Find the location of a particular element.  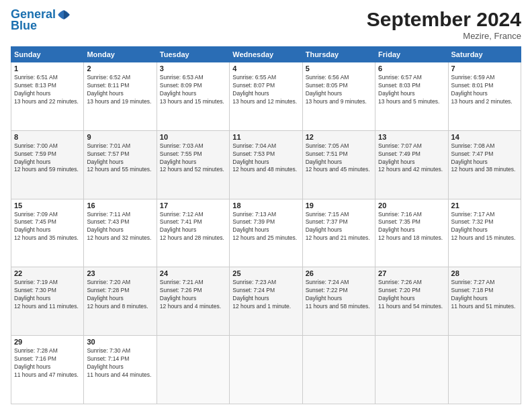

table-row: 30 Sunrise: 7:30 AMSunset: 7:14 PMDaylig… is located at coordinates (120, 370).